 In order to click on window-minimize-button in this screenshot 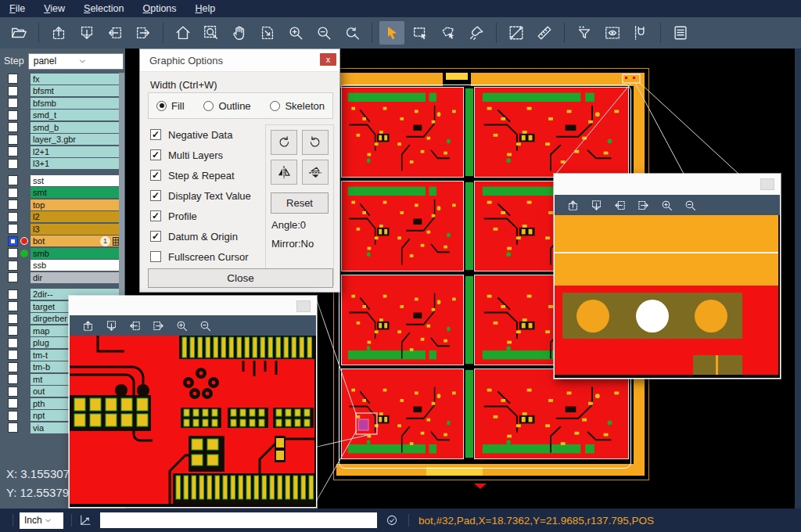, I will do `click(304, 307)`.